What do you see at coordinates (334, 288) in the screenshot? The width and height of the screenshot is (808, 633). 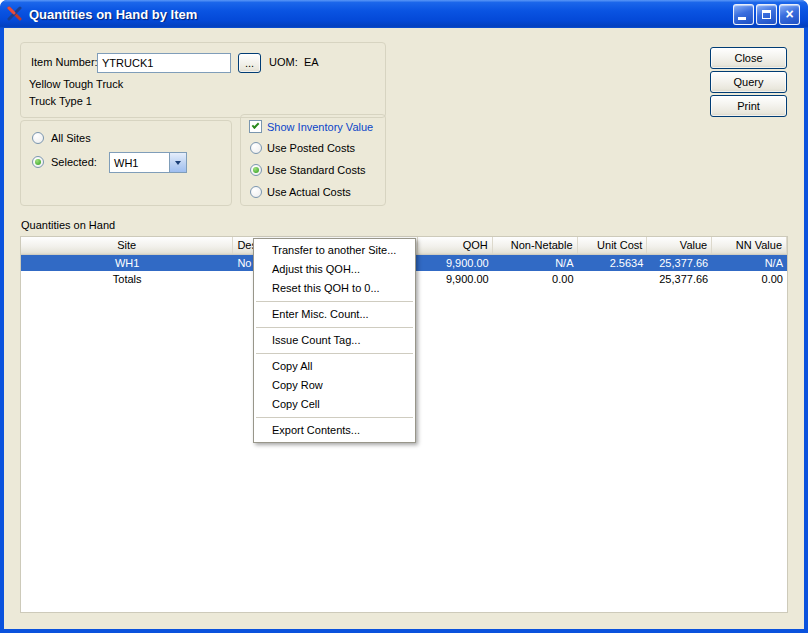 I see `menu-item-reset-this-qoh: Reset this QOH to 0...` at bounding box center [334, 288].